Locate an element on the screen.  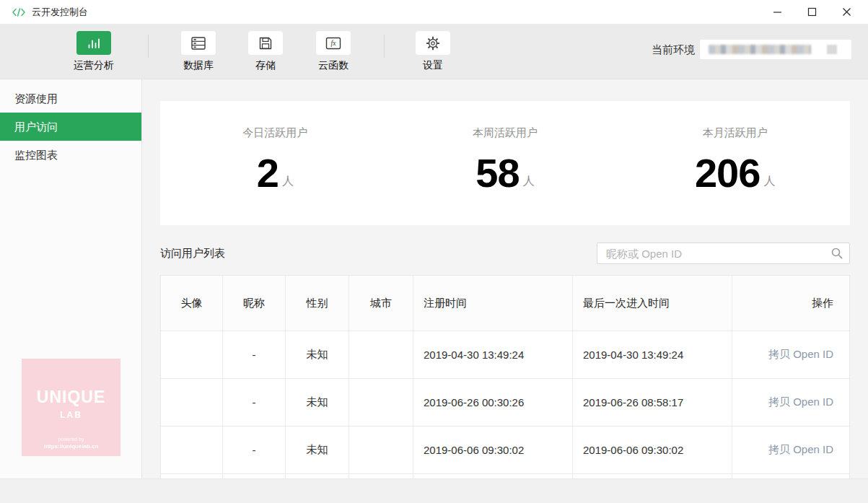
stat-weekly-active-users: 本周活跃用户 58 人 is located at coordinates (505, 163).